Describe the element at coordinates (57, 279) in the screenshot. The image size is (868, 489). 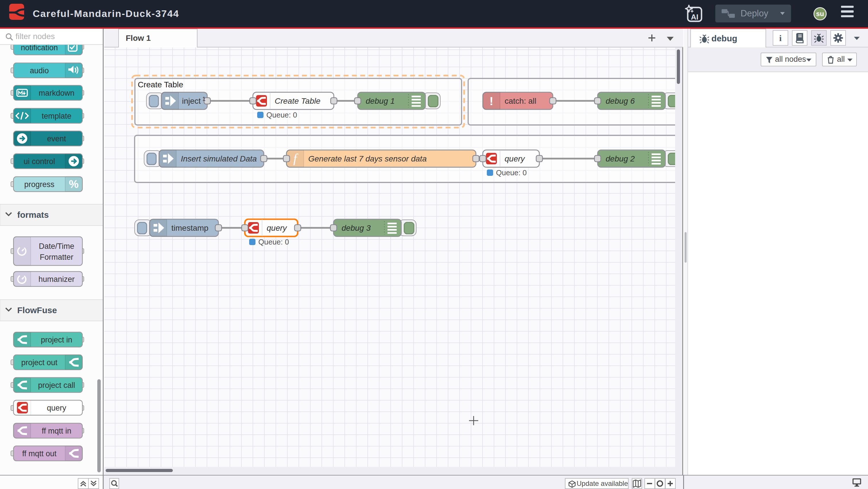
I see `svg-text: humanizer` at that location.